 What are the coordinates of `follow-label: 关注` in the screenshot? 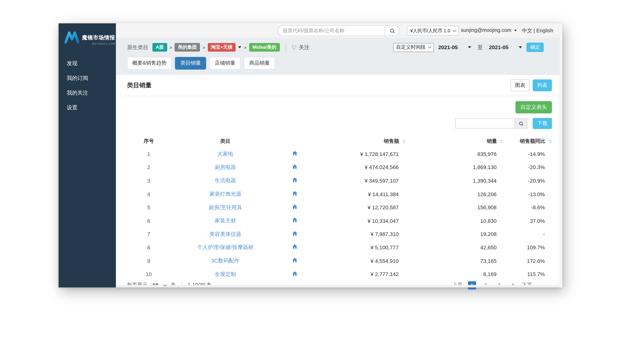 It's located at (304, 48).